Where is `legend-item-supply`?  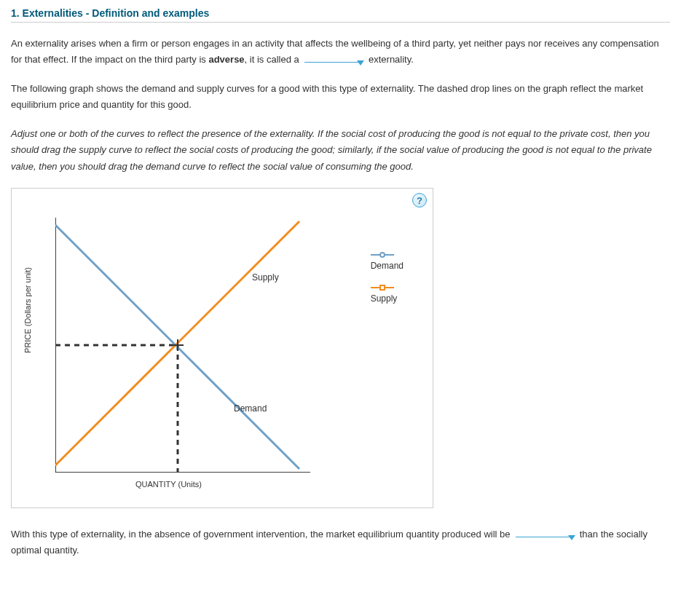
legend-item-supply is located at coordinates (387, 288).